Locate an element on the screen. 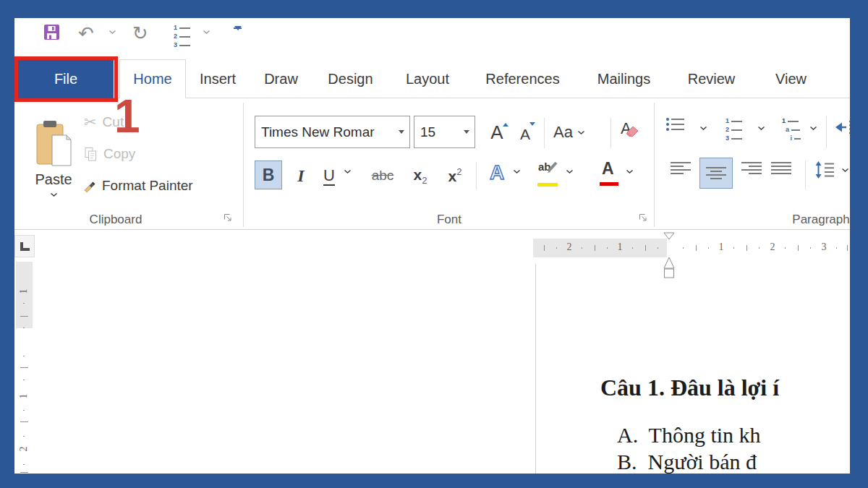  undo-button: ↶ is located at coordinates (86, 33).